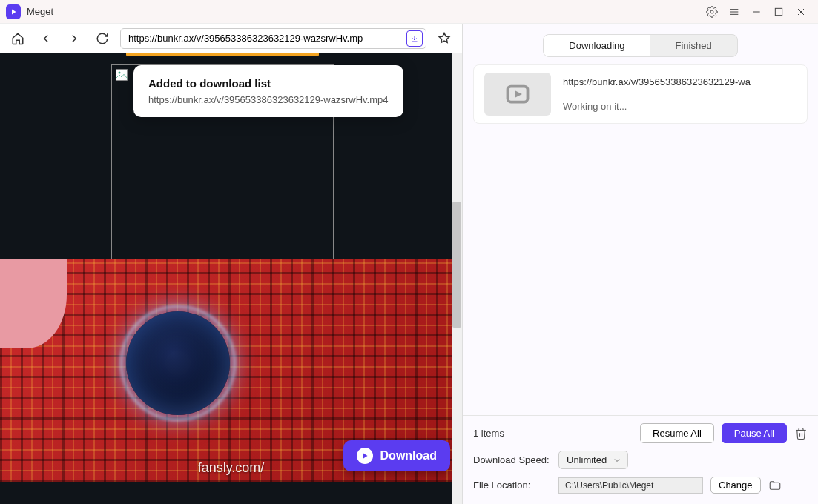 Image resolution: width=818 pixels, height=504 pixels. Describe the element at coordinates (679, 82) in the screenshot. I see `download-item-url: https://bunkr.ax/v/395653386323632129-wa` at that location.